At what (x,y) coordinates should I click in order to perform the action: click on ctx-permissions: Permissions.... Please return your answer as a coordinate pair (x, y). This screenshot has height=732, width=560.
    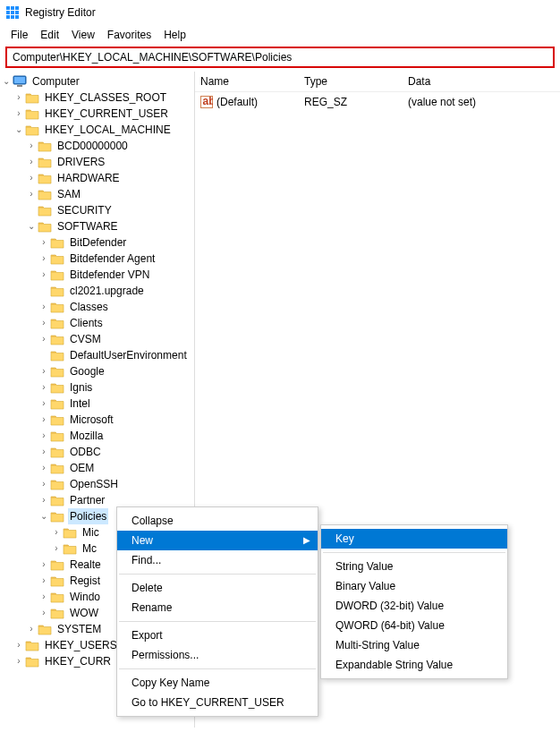
    Looking at the image, I should click on (217, 655).